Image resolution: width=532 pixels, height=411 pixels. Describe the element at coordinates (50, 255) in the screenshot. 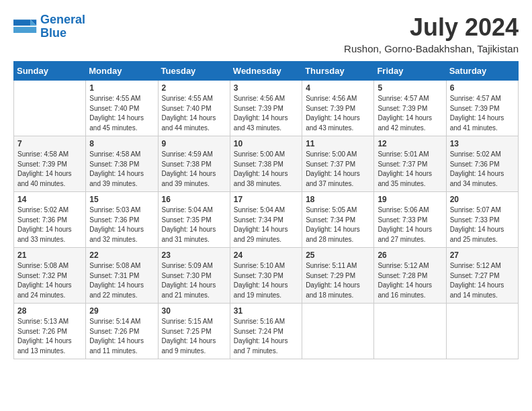

I see `day-number: 21` at that location.